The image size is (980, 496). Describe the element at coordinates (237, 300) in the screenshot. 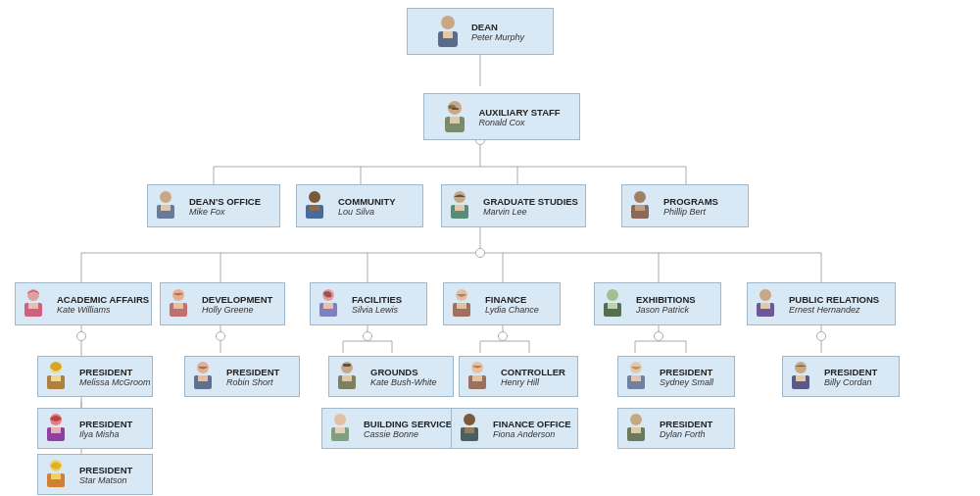

I see `development-title: DEVELOPMENT` at that location.